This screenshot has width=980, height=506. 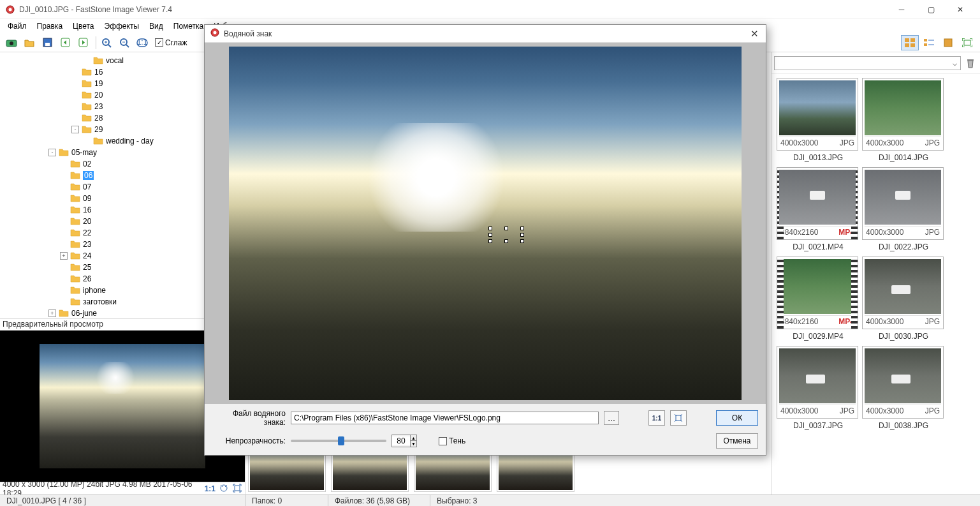 What do you see at coordinates (156, 26) in the screenshot?
I see `menu-view: Вид` at bounding box center [156, 26].